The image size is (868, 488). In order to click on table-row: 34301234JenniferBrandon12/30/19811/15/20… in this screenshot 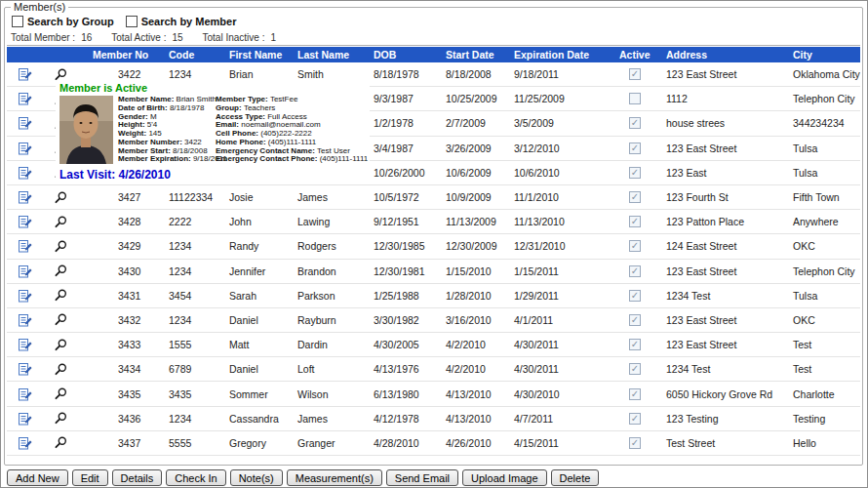, I will do `click(433, 271)`.